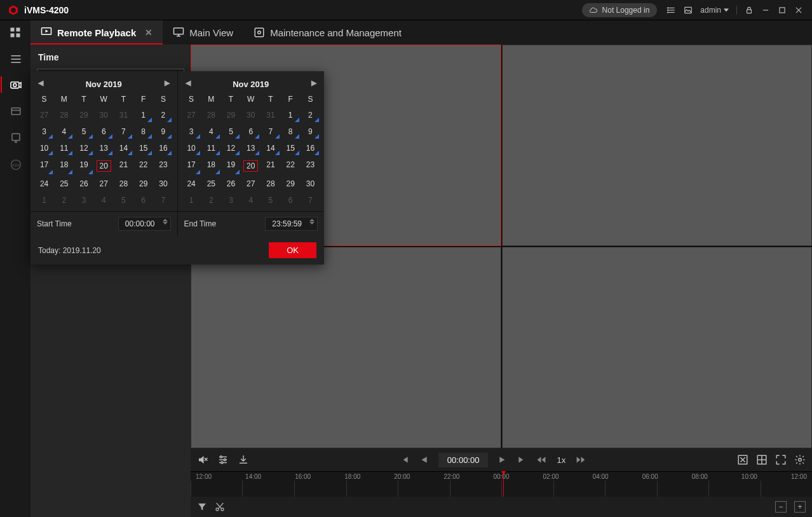 The height and width of the screenshot is (517, 812). Describe the element at coordinates (620, 10) in the screenshot. I see `login-status-badge: Not Logged in` at that location.